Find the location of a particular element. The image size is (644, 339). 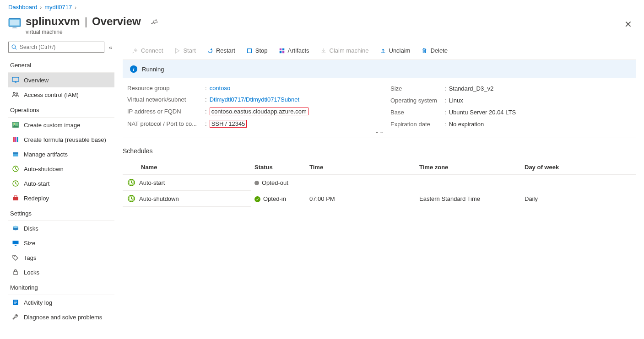

play-icon is located at coordinates (177, 51).